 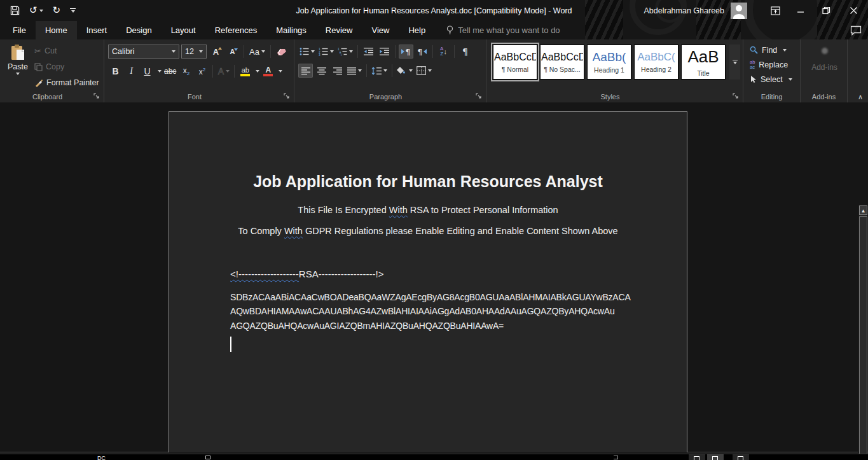 I want to click on bold-button: B, so click(x=116, y=71).